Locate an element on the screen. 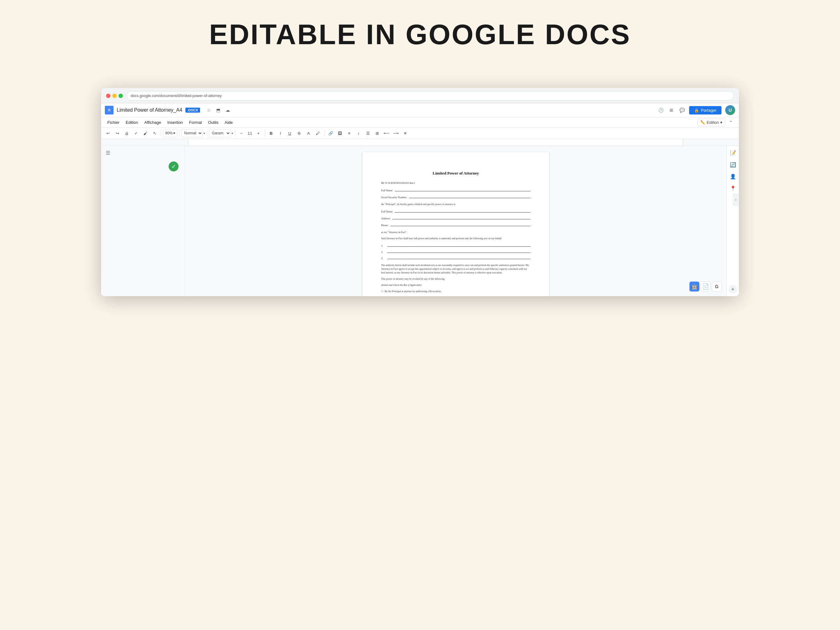  font-size-increase-button: + is located at coordinates (258, 133).